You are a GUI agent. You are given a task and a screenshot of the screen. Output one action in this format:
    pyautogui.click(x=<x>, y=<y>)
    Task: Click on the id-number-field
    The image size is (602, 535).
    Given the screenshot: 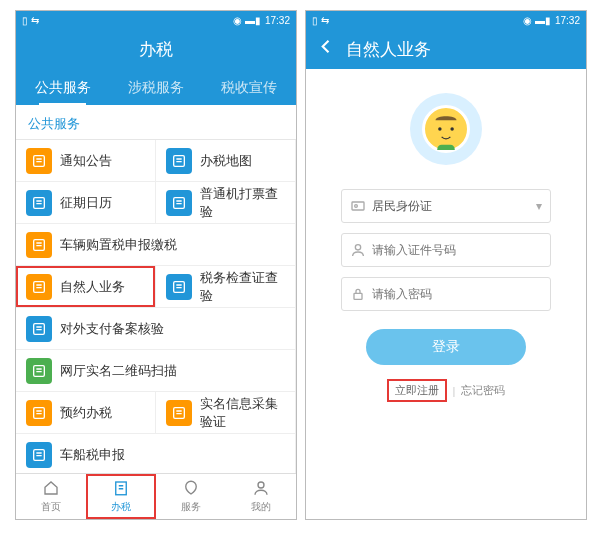 What is the action you would take?
    pyautogui.click(x=457, y=250)
    